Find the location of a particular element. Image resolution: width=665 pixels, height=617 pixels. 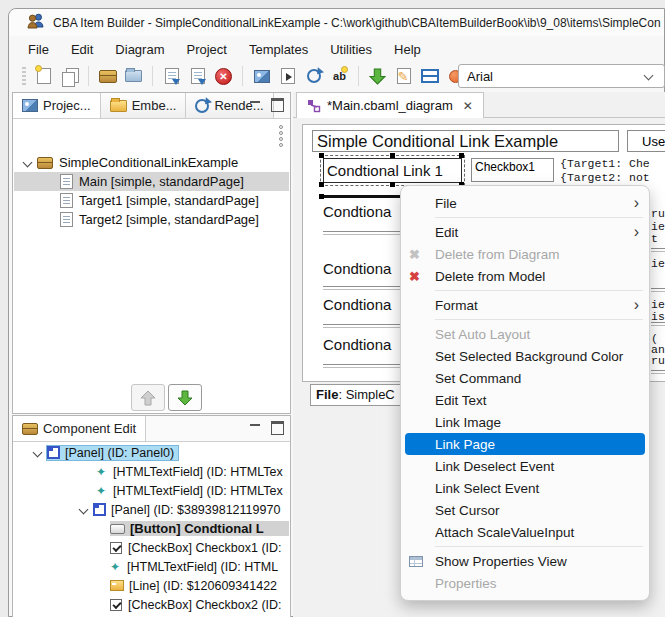

editor-tabstrip: *Main.cbaml_diagram ✕ is located at coordinates (479, 105).